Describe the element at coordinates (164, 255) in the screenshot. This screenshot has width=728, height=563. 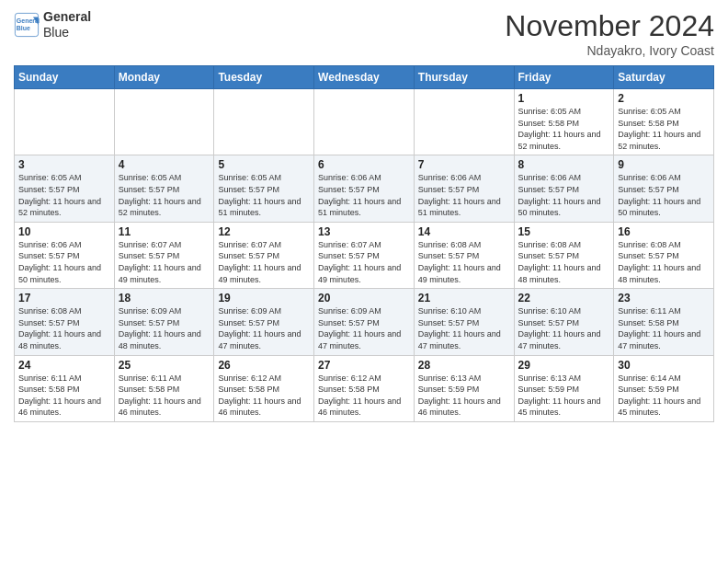
I see `day-cell: 11Sunrise: 6:07 AM Sunset: 5:57 PM Dayli…` at that location.